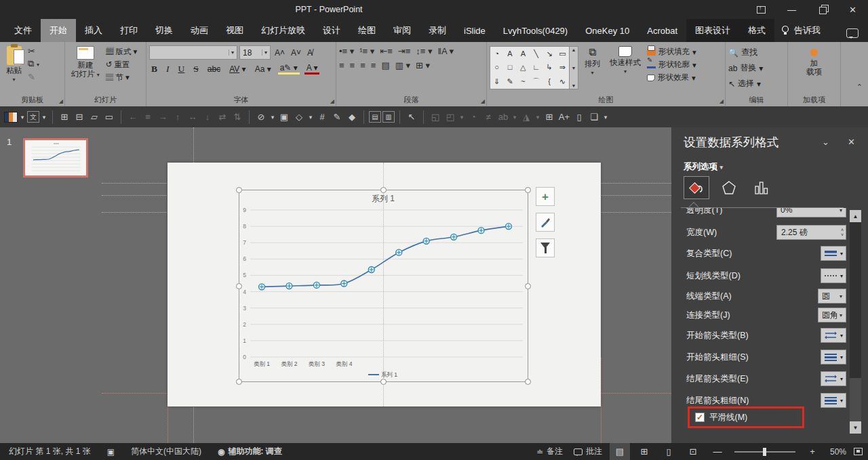 Image resolution: width=868 pixels, height=460 pixels. What do you see at coordinates (403, 65) in the screenshot?
I see `columns-button: ▥ ▾` at bounding box center [403, 65].